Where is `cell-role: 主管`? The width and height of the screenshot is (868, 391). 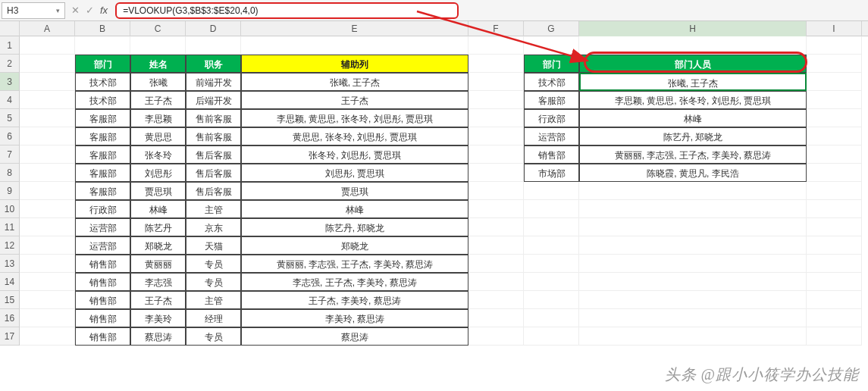 cell-role: 主管 is located at coordinates (214, 209).